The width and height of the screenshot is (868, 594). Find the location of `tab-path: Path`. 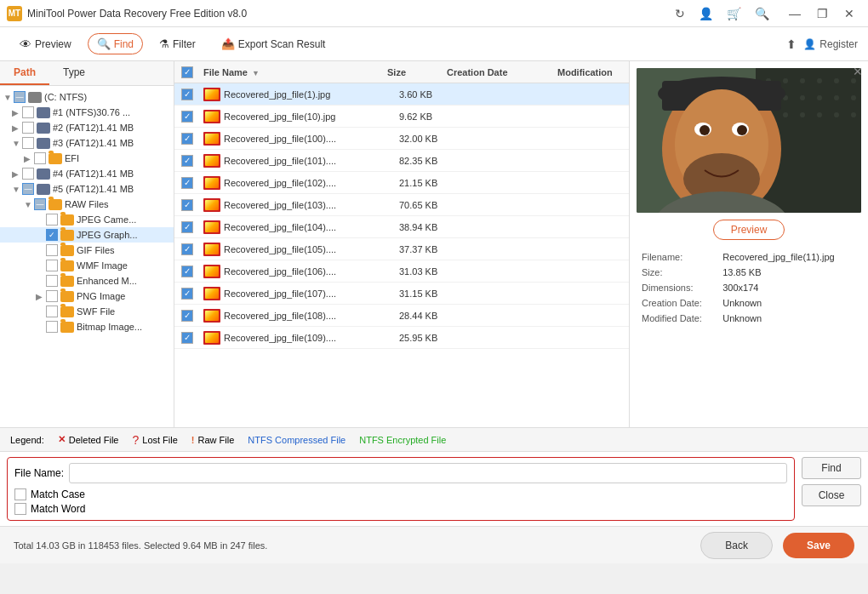

tab-path: Path is located at coordinates (25, 73).